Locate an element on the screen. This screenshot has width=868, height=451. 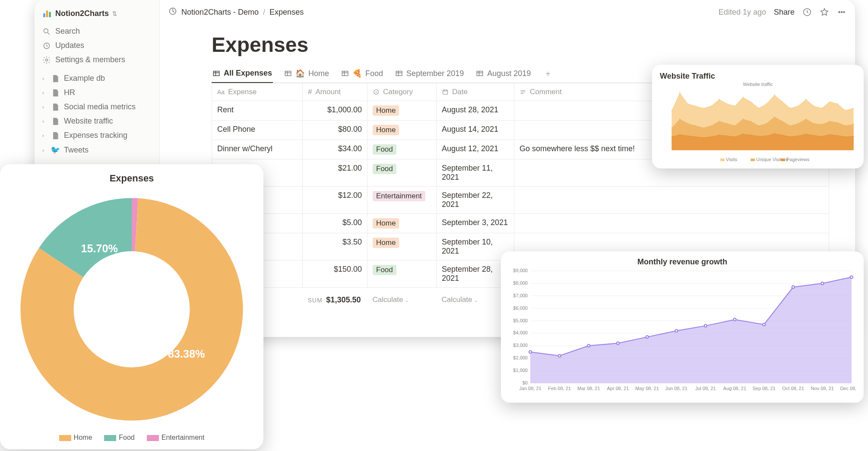
cell-amount: $150.00 is located at coordinates (335, 274).